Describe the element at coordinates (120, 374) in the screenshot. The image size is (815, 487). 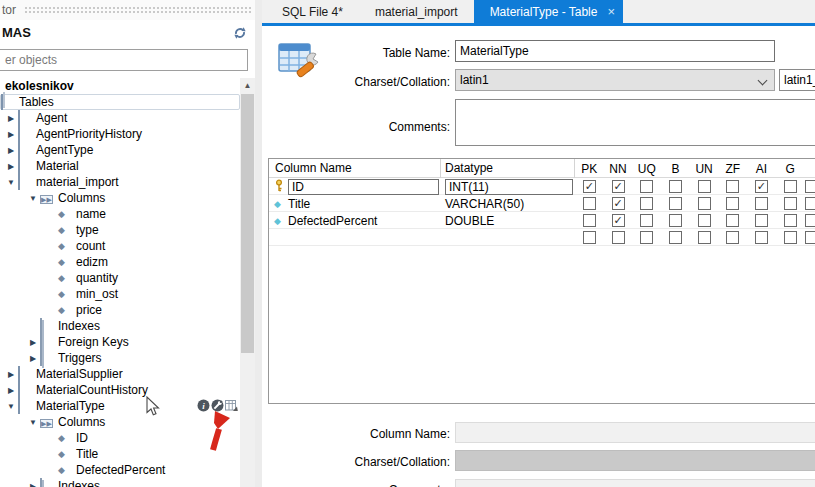
I see `tree-item-materialsupplier: ▶MaterialSupplier` at that location.